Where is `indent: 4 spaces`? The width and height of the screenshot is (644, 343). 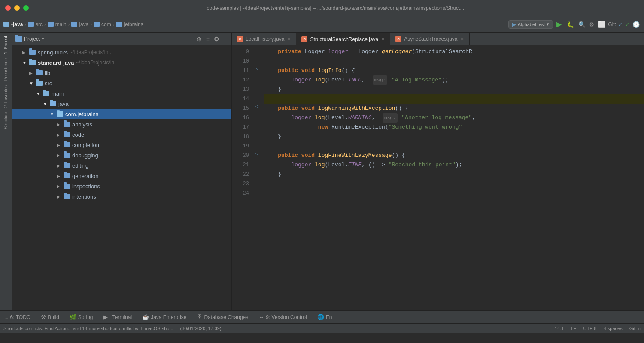 indent: 4 spaces is located at coordinates (613, 328).